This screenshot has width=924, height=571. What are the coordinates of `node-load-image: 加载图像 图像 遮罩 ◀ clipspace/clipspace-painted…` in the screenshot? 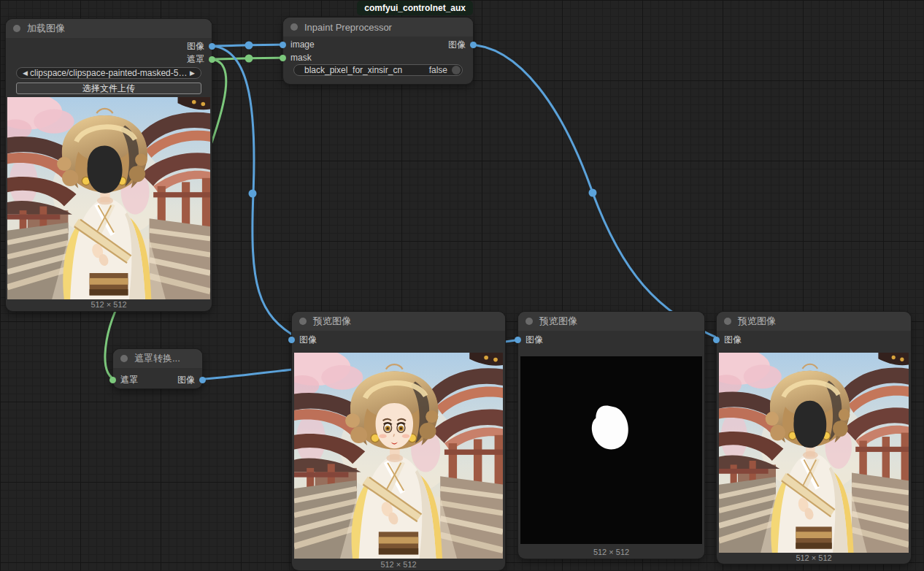 It's located at (109, 165).